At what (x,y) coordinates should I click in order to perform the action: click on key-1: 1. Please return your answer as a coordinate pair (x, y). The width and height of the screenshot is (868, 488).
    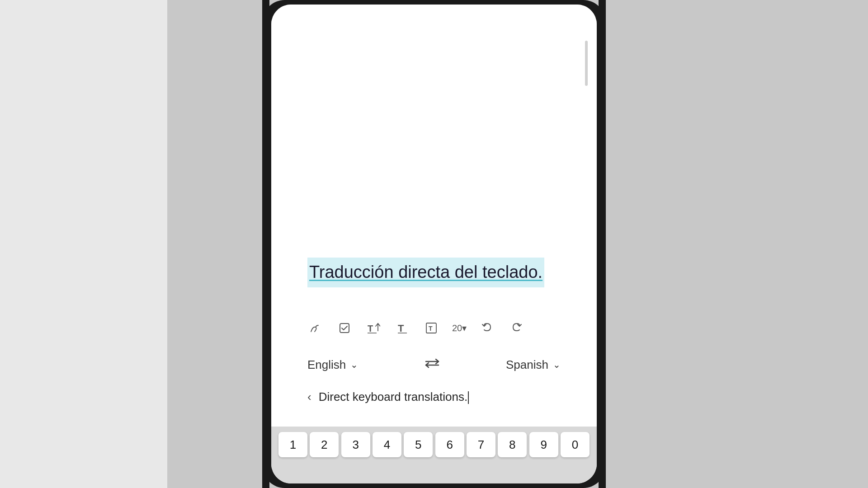
    Looking at the image, I should click on (293, 445).